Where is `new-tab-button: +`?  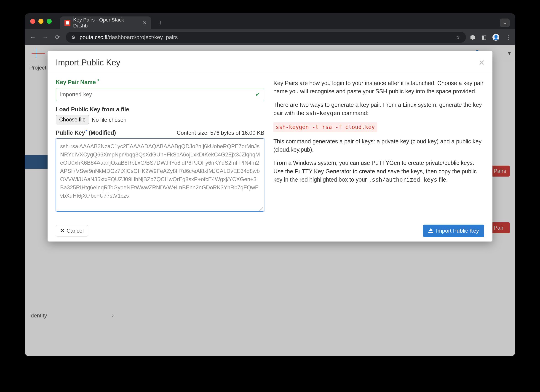 new-tab-button: + is located at coordinates (160, 23).